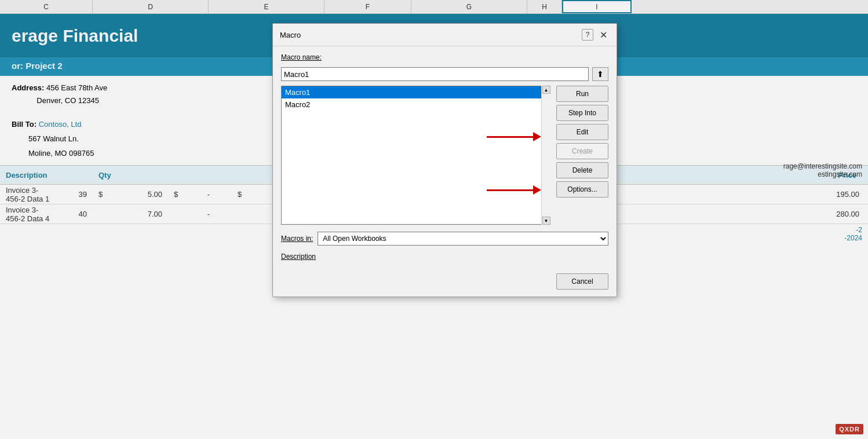  I want to click on macro-name-row: ⬆, so click(445, 74).